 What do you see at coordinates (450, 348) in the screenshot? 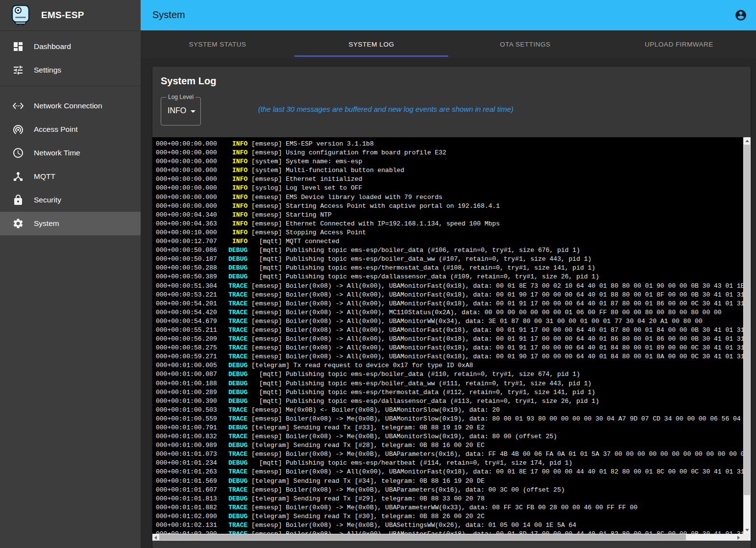
I see `log-entry: 000+00:00:58.275 TRACE [emsesp] Boiler(0…` at bounding box center [450, 348].